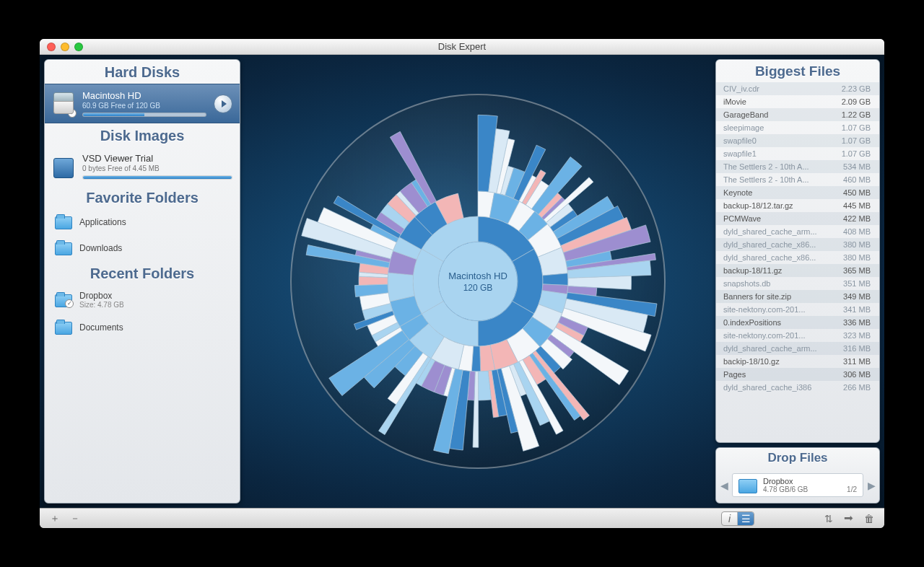  I want to click on file-row: Pages 306 MB, so click(798, 374).